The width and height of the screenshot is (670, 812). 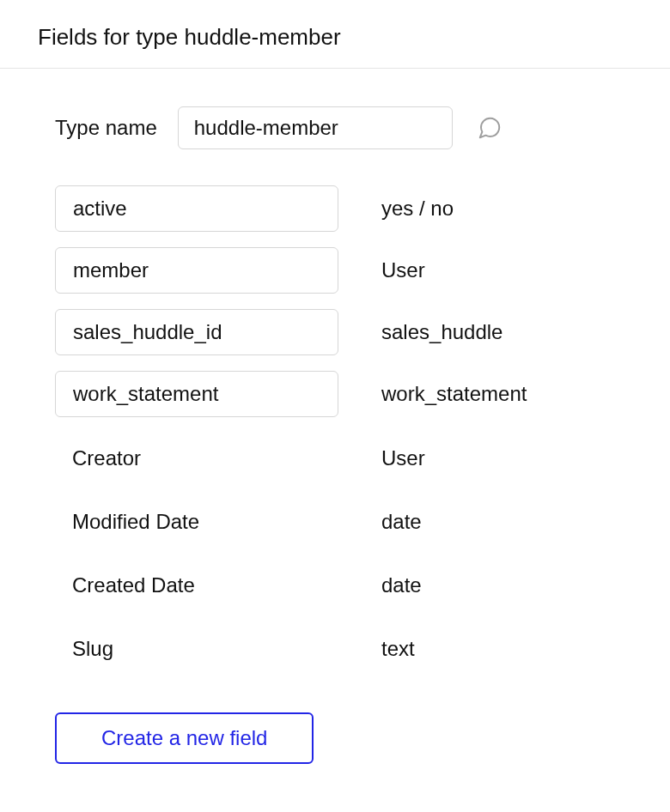 What do you see at coordinates (354, 38) in the screenshot?
I see `page-title: Fields for type huddle-member` at bounding box center [354, 38].